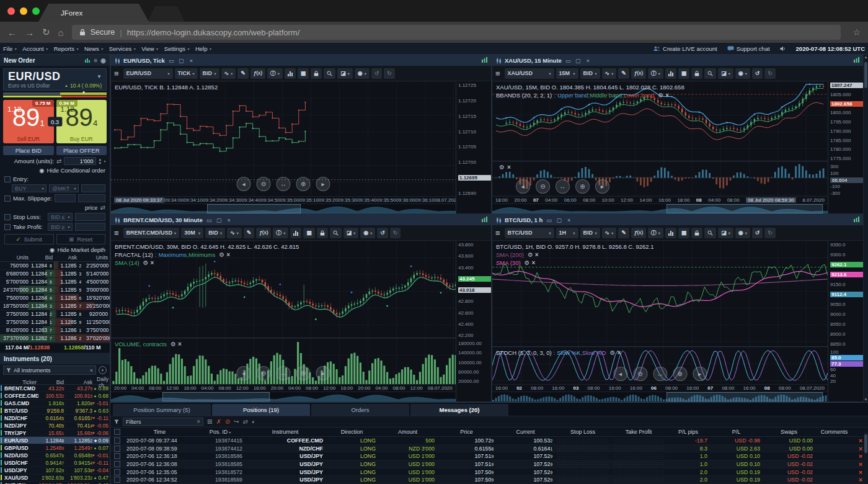  Describe the element at coordinates (210, 422) in the screenshot. I see `clear-selection-icon: ⊠` at that location.